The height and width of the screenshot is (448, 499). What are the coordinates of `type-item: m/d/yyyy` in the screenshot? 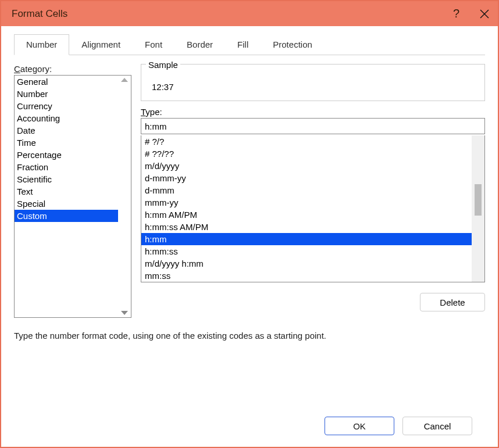 It's located at (306, 166).